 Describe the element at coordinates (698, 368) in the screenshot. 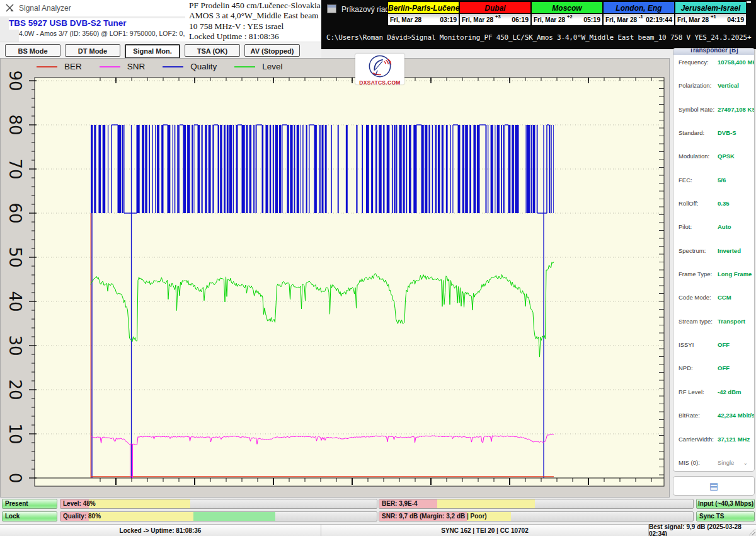

I see `field-label: NPD:` at that location.